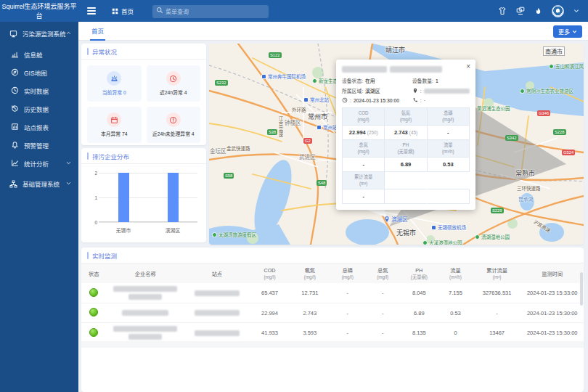  Describe the element at coordinates (415, 91) in the screenshot. I see `location-pin-icon` at that location.